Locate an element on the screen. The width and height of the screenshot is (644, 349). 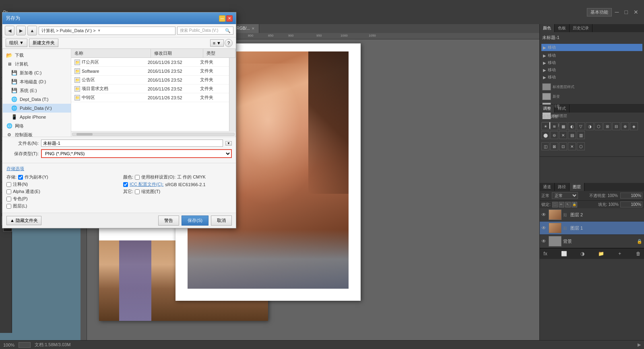
network-icon: 🌐 is located at coordinates (9, 126).